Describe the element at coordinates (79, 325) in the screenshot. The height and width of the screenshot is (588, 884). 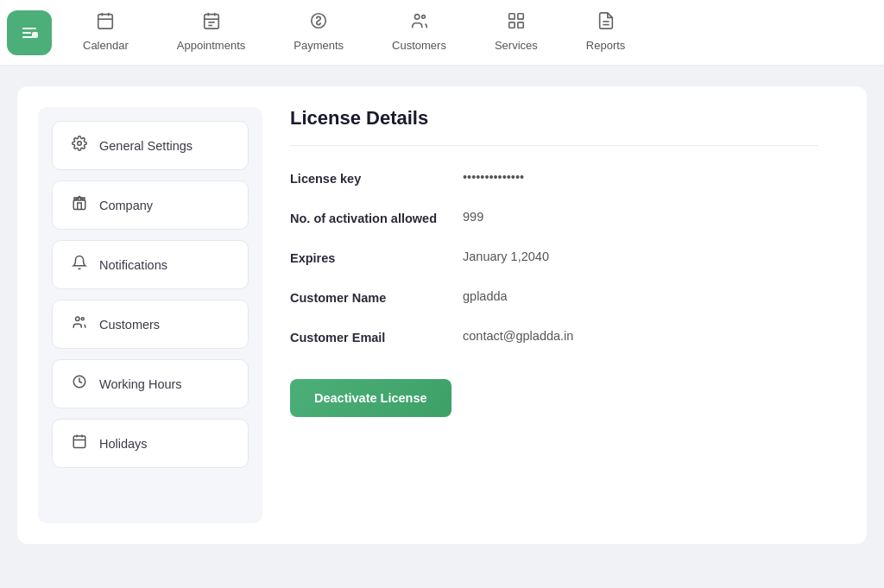
I see `customers-sidebar-icon` at that location.